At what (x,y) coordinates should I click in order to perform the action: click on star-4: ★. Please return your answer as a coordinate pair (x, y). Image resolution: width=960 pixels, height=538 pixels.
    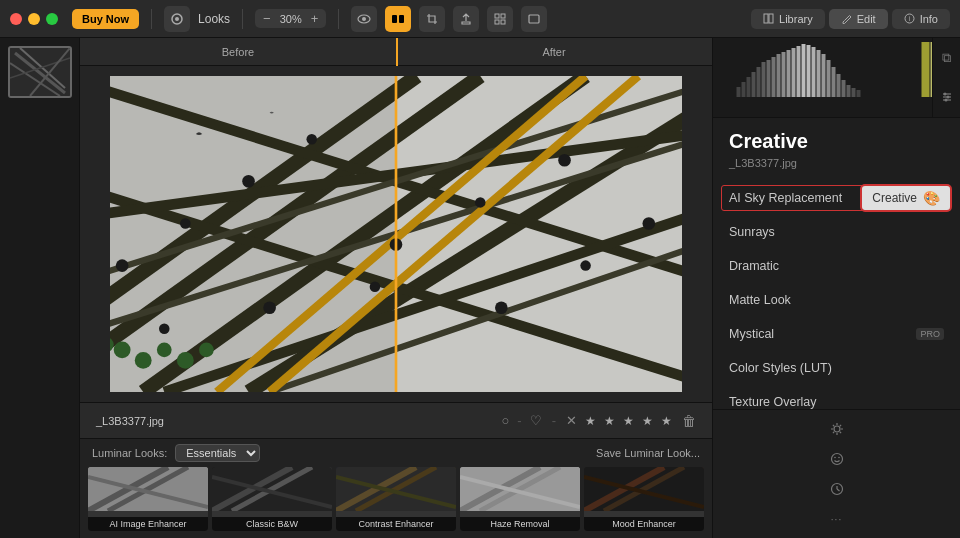
    Looking at the image, I should click on (648, 421).